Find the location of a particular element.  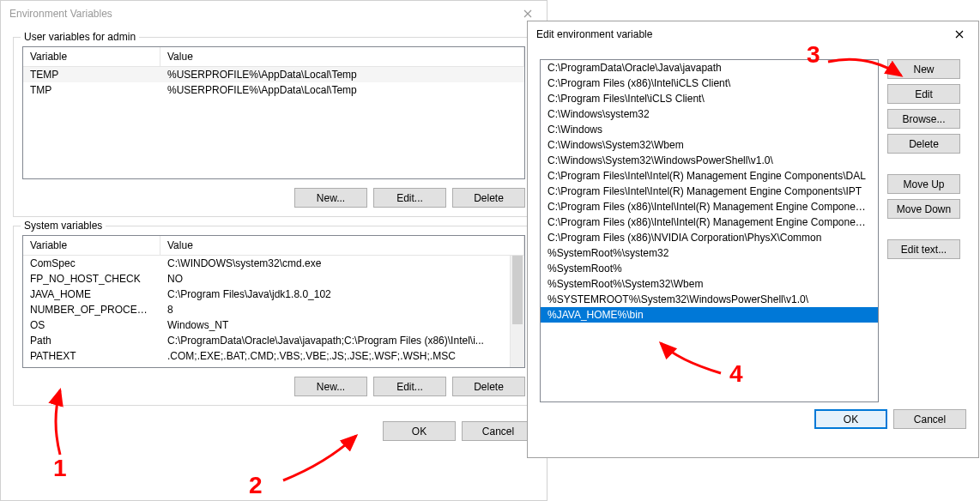

sys-delete-button: Delete is located at coordinates (489, 386).